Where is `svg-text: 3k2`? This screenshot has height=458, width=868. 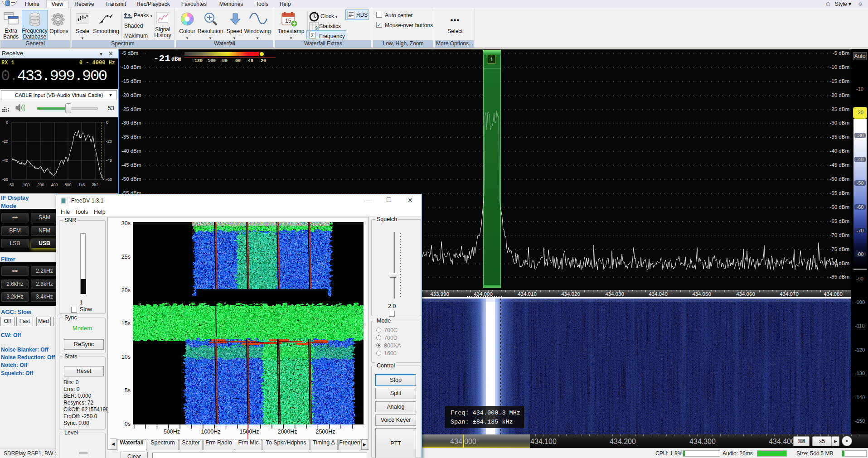 svg-text: 3k2 is located at coordinates (95, 185).